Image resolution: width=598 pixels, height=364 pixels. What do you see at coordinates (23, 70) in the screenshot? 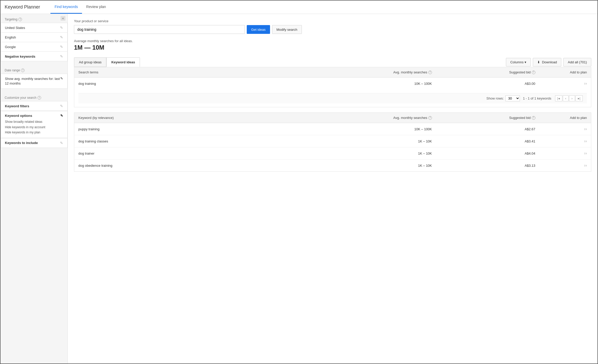
I see `date-range-help-icon: ?` at bounding box center [23, 70].